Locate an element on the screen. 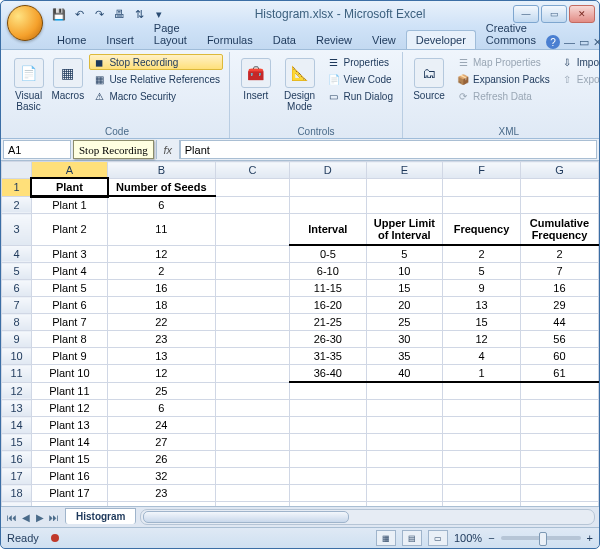  row-header-5: 5 is located at coordinates (17, 272).